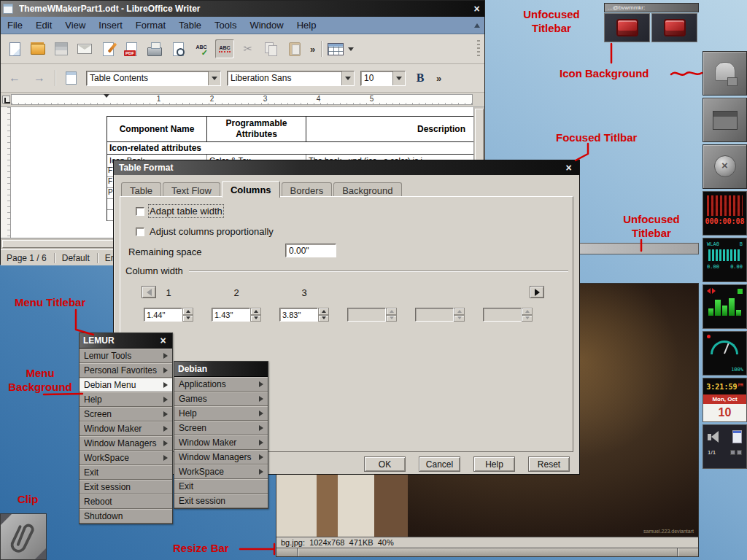 The height and width of the screenshot is (560, 747). Describe the element at coordinates (420, 78) in the screenshot. I see `bold-button: B` at that location.